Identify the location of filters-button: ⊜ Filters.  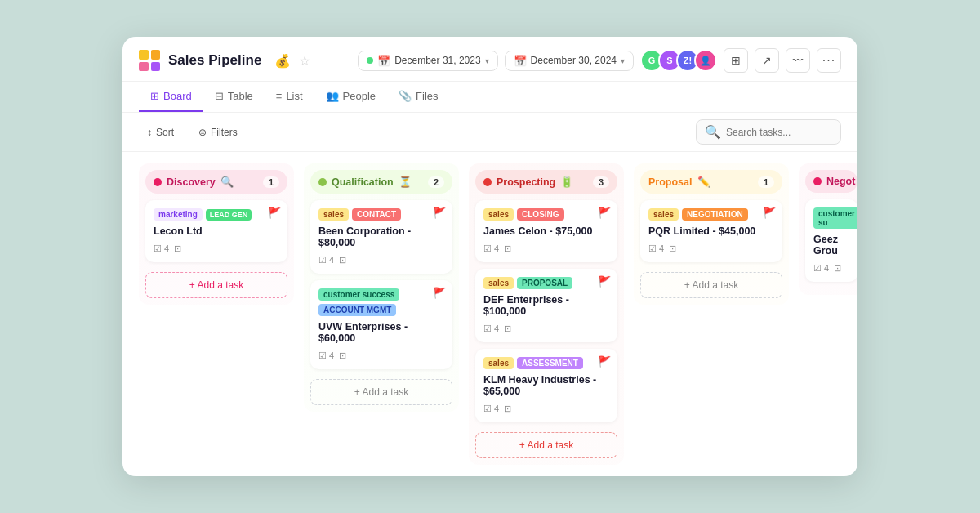
(218, 132).